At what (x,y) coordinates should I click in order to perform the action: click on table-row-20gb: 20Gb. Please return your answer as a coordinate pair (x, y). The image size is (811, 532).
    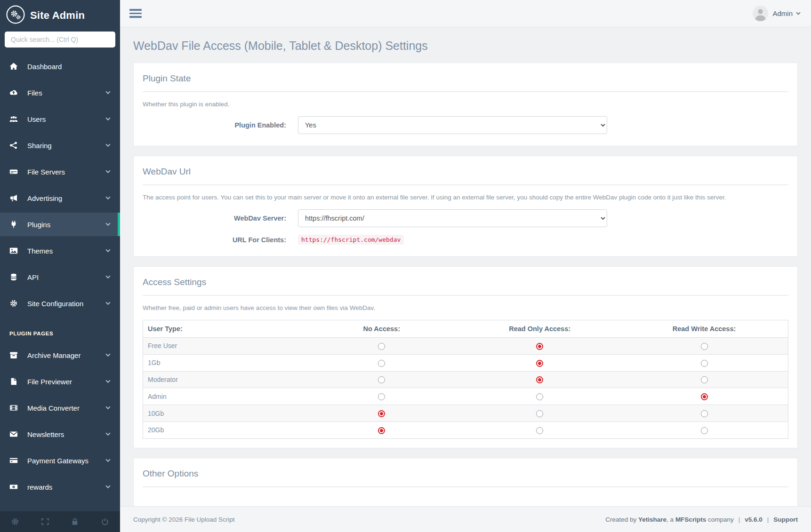
    Looking at the image, I should click on (466, 430).